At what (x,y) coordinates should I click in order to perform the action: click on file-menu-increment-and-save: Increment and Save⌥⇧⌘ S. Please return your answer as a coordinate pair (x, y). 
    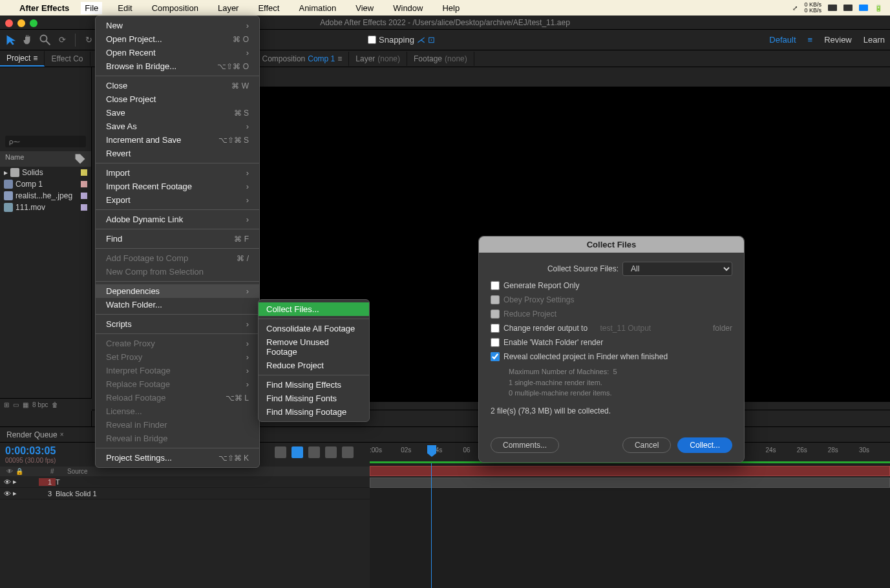
    Looking at the image, I should click on (177, 140).